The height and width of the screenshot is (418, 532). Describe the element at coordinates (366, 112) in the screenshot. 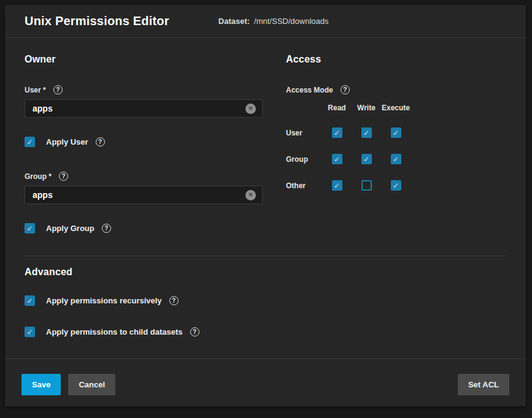

I see `column-header-write: Write` at that location.